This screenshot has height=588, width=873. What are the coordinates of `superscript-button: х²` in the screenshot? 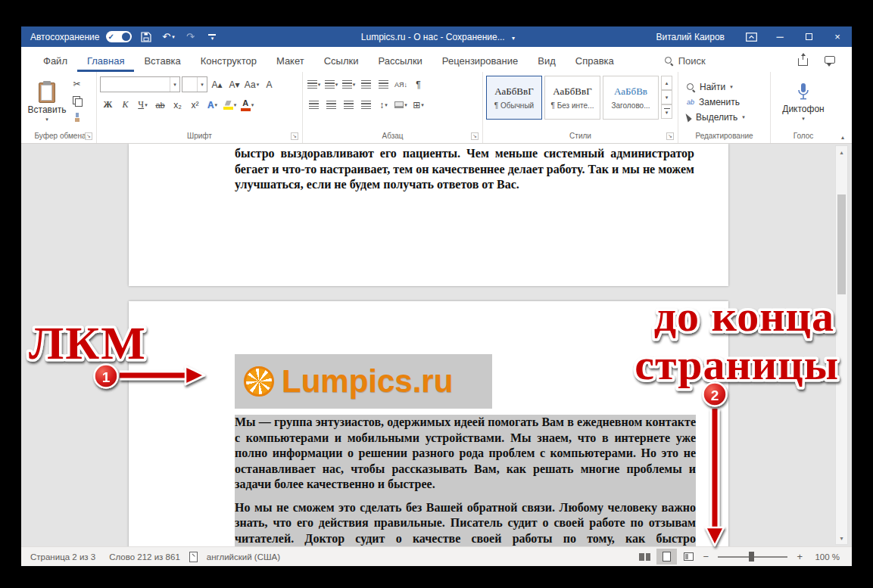 It's located at (195, 105).